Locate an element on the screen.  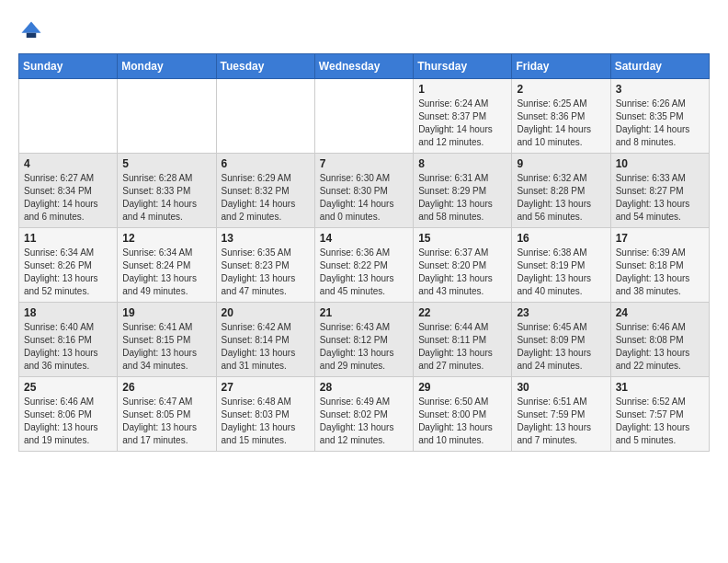
calendar-cell: 26Sunrise: 6:47 AM Sunset: 8:05 PM Dayli… is located at coordinates (167, 414).